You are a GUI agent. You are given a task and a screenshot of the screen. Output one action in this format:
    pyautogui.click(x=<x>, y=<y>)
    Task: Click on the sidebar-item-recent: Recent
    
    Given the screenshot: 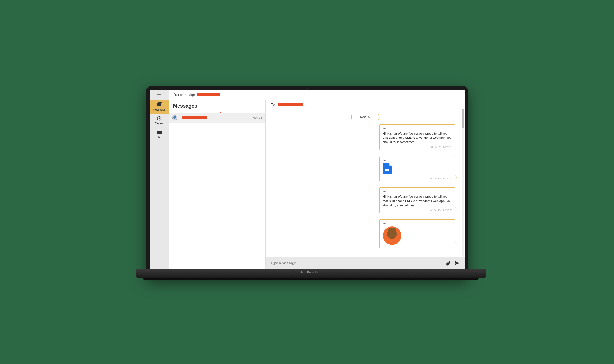 What is the action you would take?
    pyautogui.click(x=159, y=120)
    